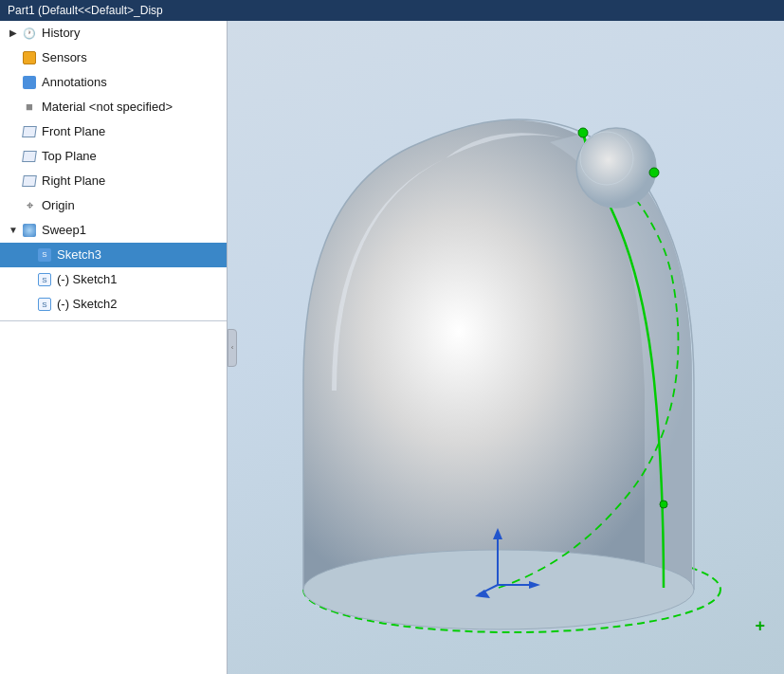  I want to click on sidebar-item-origin: ⌖Origin, so click(114, 206).